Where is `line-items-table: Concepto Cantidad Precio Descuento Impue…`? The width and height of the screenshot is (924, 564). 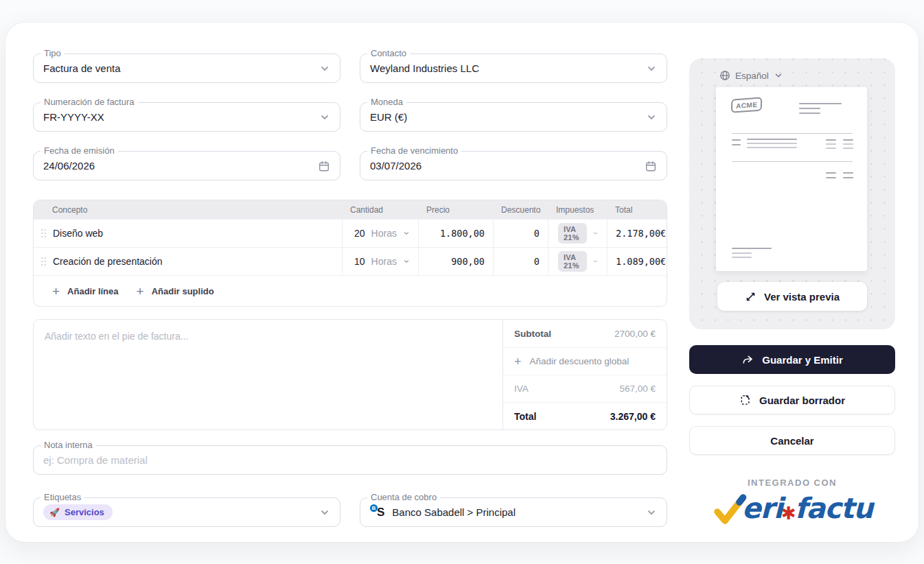
line-items-table: Concepto Cantidad Precio Descuento Impue… is located at coordinates (350, 253).